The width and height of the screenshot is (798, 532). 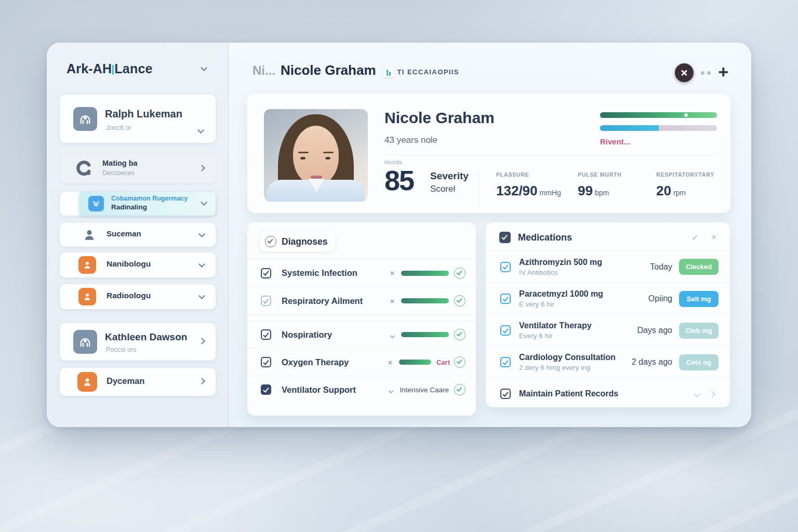 I want to click on group-gap, so click(x=362, y=317).